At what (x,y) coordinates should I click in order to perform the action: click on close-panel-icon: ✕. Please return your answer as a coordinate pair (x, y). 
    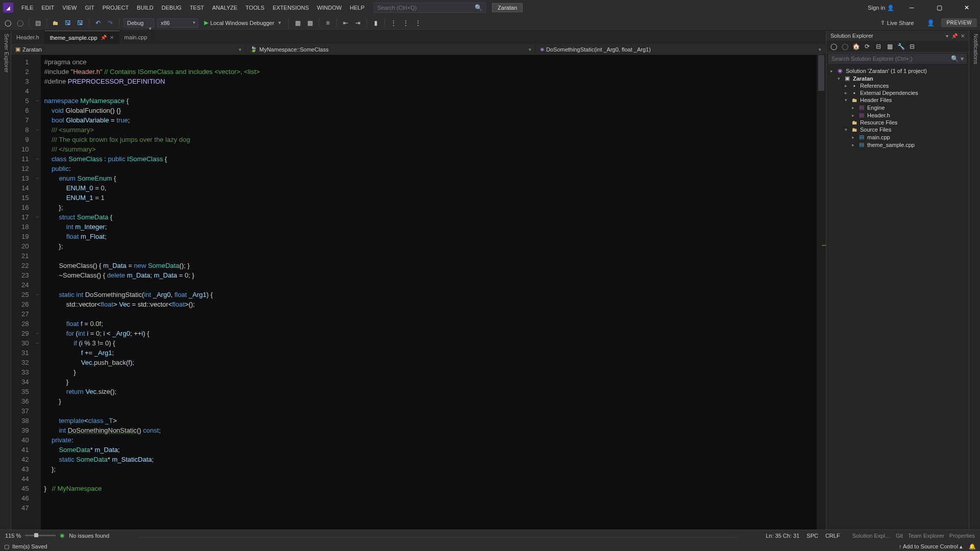
    Looking at the image, I should click on (963, 36).